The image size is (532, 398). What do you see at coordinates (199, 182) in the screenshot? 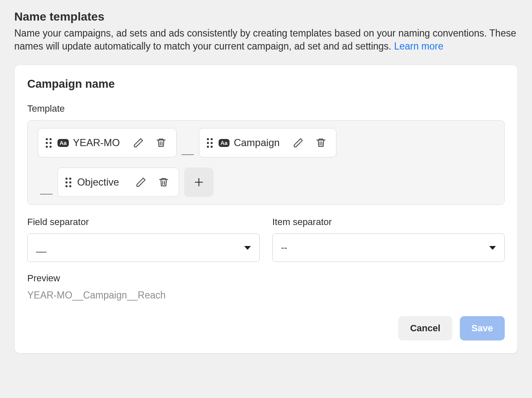
I see `add-chip-button` at bounding box center [199, 182].